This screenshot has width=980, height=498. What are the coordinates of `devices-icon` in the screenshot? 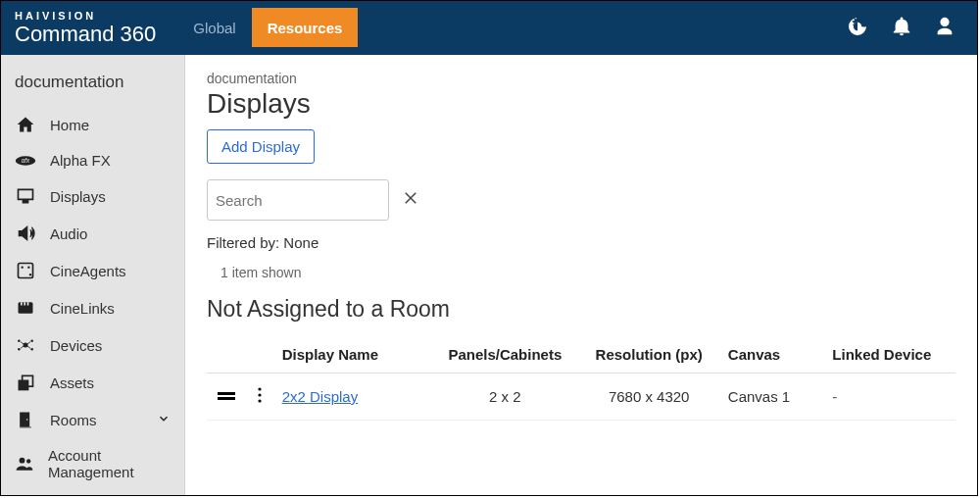 It's located at (25, 345).